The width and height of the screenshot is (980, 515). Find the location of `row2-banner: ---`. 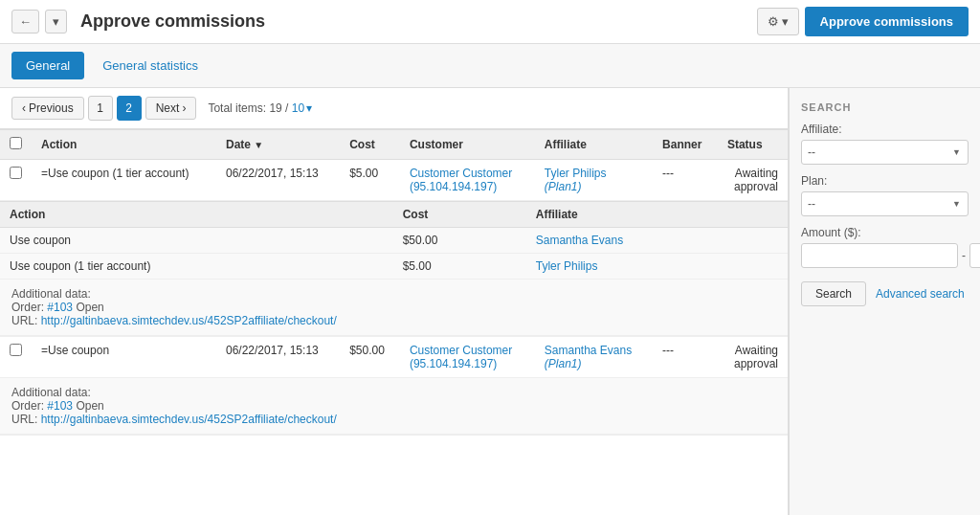

row2-banner: --- is located at coordinates (685, 358).